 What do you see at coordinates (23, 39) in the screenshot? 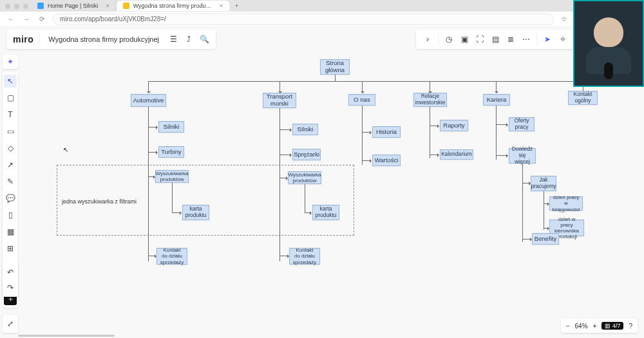
I see `miro-logo: miro` at bounding box center [23, 39].